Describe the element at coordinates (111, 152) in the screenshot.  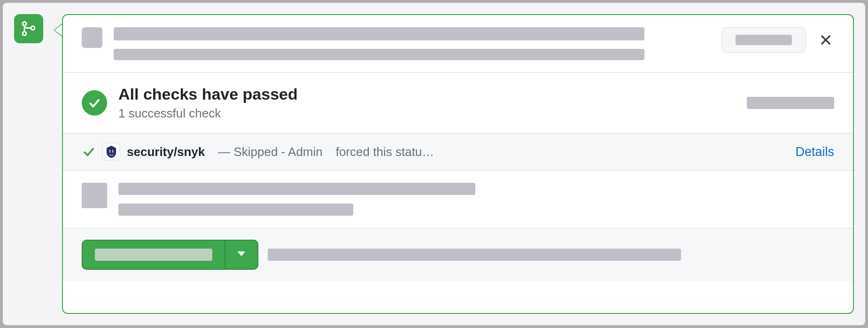
I see `snyk-app-icon` at that location.